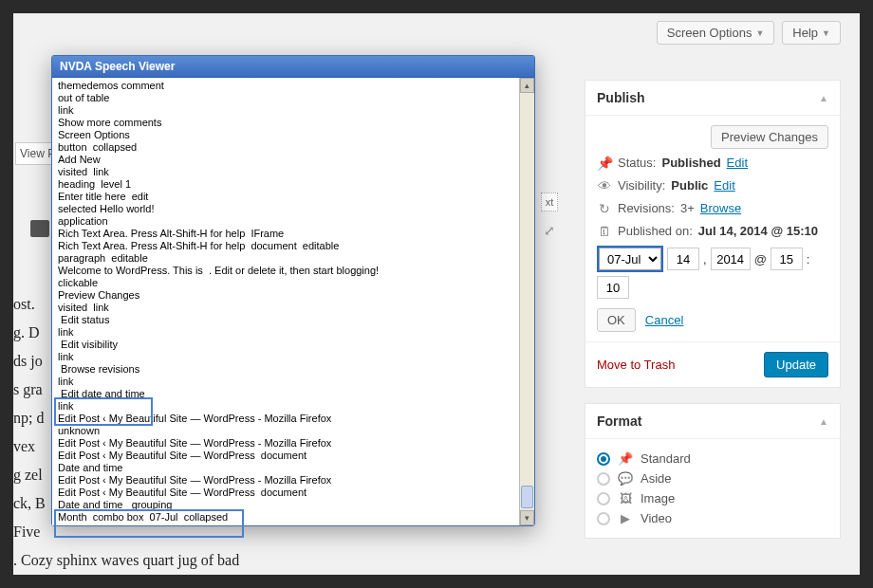 Image resolution: width=873 pixels, height=588 pixels. Describe the element at coordinates (630, 259) in the screenshot. I see `month-select: 07-Jul` at that location.